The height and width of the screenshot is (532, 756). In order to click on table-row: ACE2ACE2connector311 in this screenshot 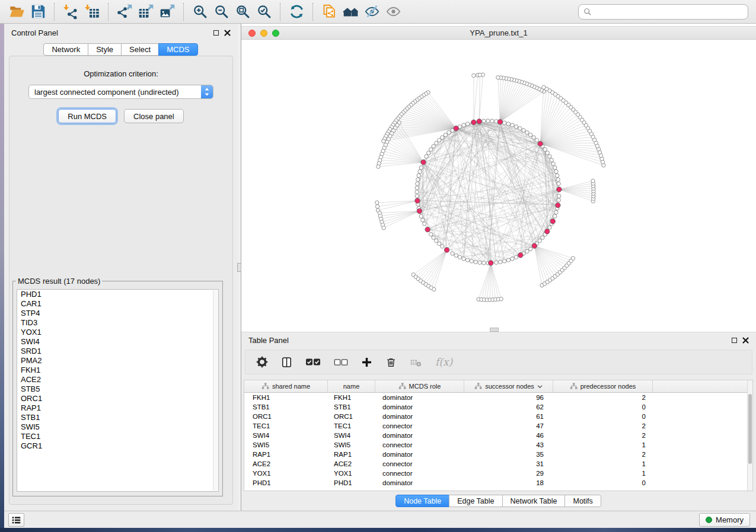, I will do `click(498, 464)`.